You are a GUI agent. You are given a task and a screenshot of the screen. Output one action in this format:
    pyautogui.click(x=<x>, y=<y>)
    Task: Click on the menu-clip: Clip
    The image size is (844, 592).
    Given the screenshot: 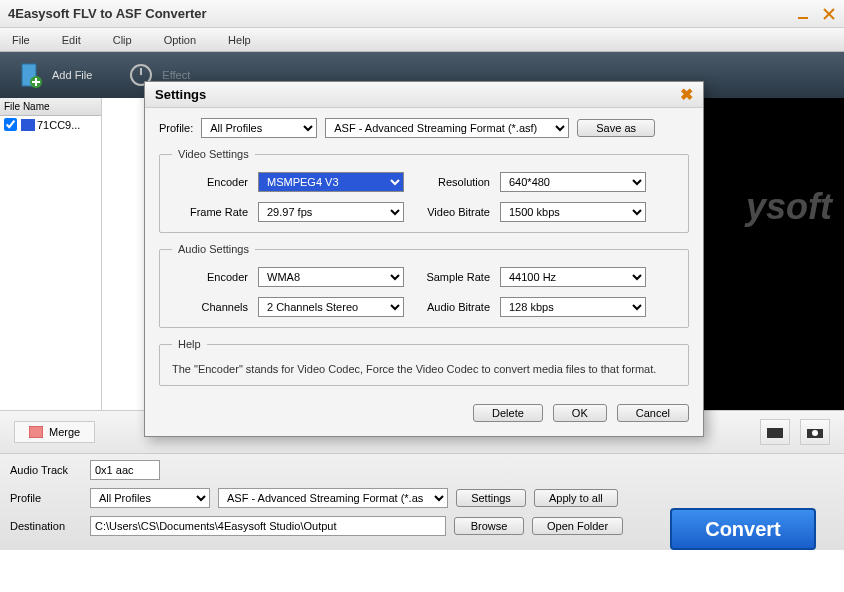 What is the action you would take?
    pyautogui.click(x=122, y=40)
    